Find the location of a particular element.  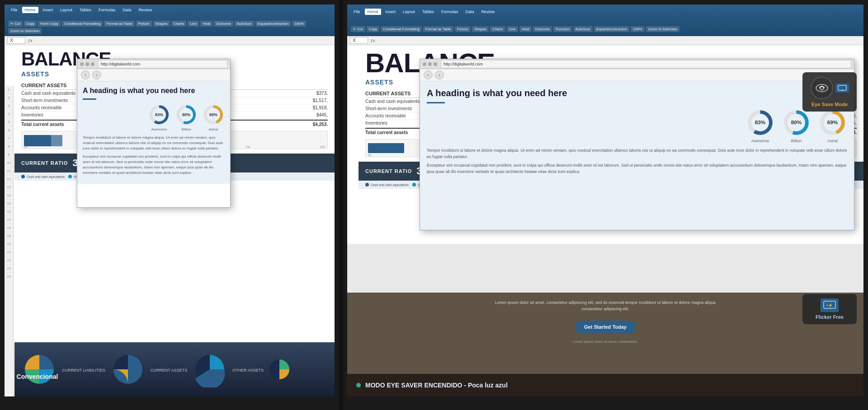

flicker-free-button: +⚡ Flicker Free is located at coordinates (830, 309).